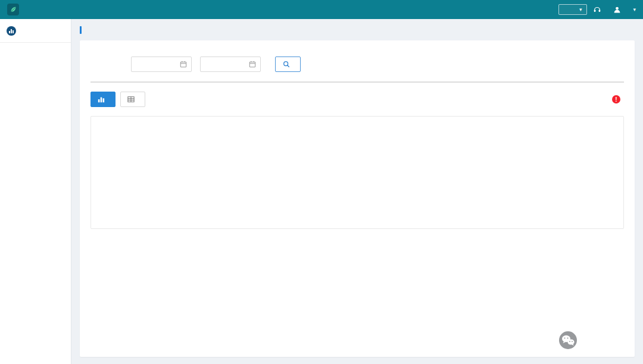 The height and width of the screenshot is (364, 643). I want to click on search-icon, so click(286, 64).